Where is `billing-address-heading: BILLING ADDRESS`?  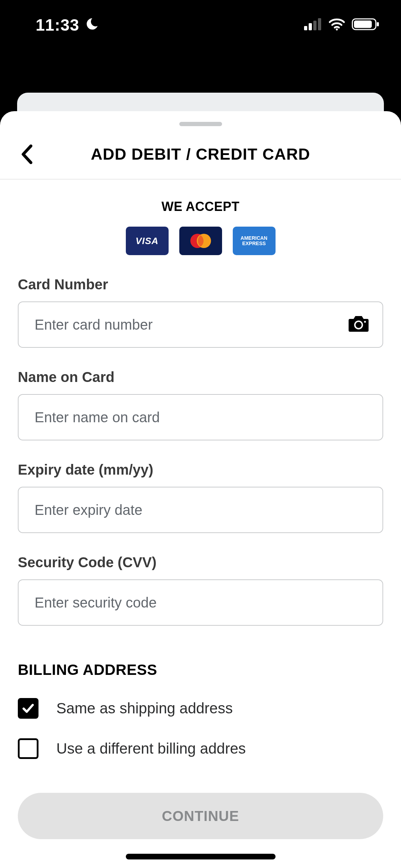
billing-address-heading: BILLING ADDRESS is located at coordinates (200, 670).